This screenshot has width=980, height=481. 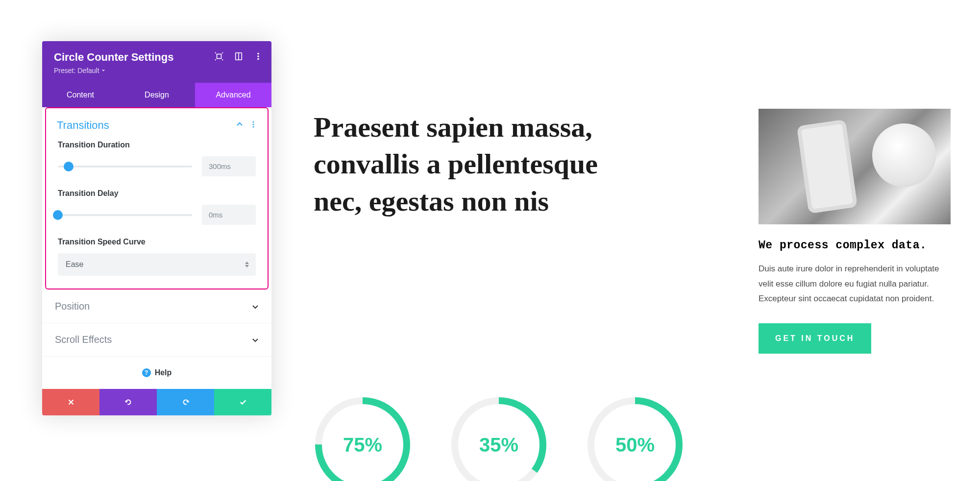 What do you see at coordinates (247, 265) in the screenshot?
I see `select-arrows-icon` at bounding box center [247, 265].